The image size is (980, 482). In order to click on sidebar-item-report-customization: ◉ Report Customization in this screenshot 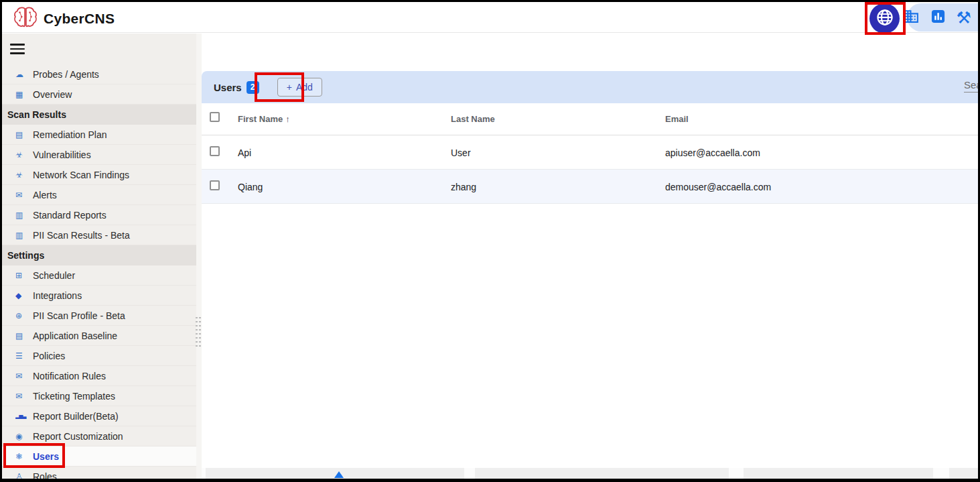, I will do `click(99, 436)`.